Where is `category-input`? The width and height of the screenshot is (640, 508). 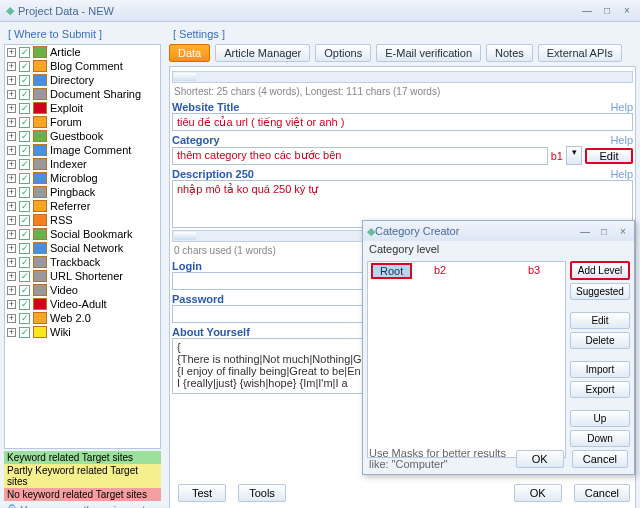
category-input is located at coordinates (360, 156).